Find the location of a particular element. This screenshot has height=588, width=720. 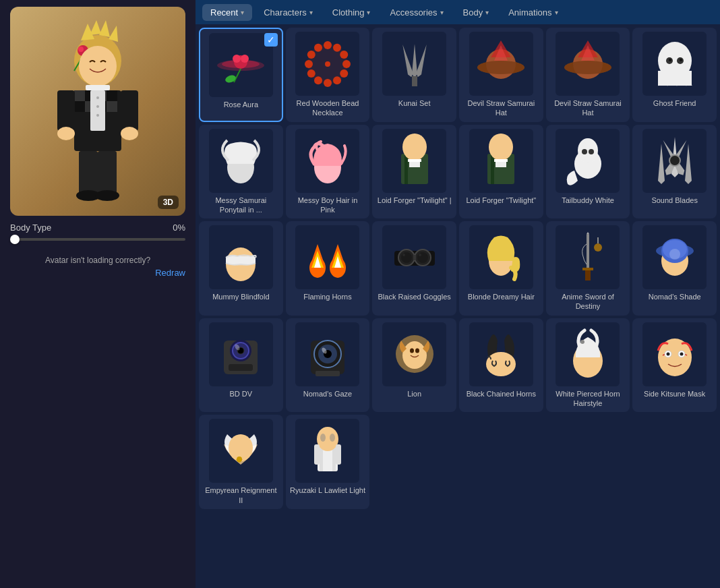

item-label-mummy-blindfold: Mummy Blindfold is located at coordinates (241, 297).